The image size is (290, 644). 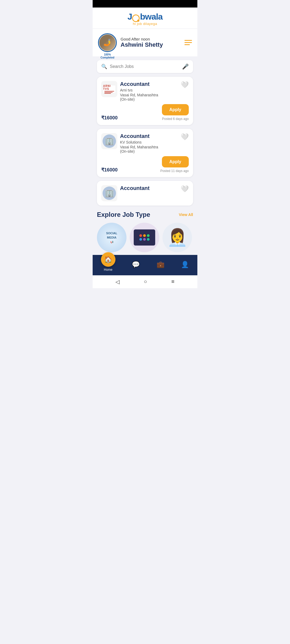 I want to click on nav-item-jobs: 💼, so click(x=161, y=265).